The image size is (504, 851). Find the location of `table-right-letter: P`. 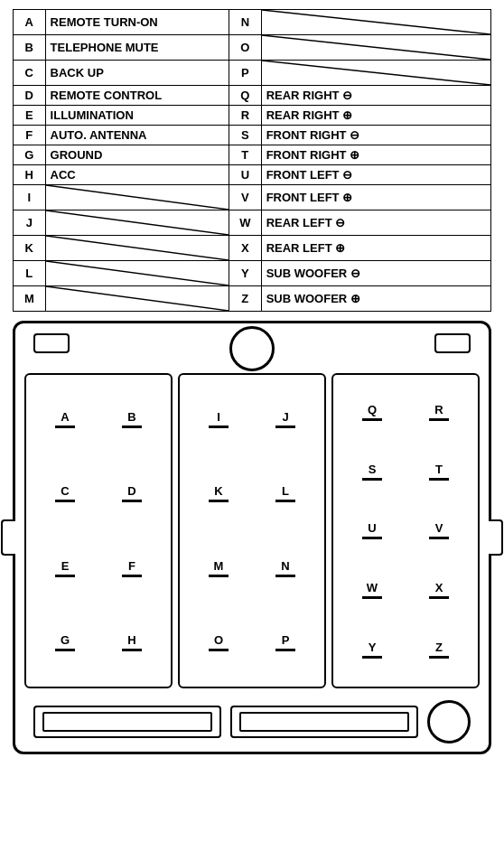

table-right-letter: P is located at coordinates (246, 73).